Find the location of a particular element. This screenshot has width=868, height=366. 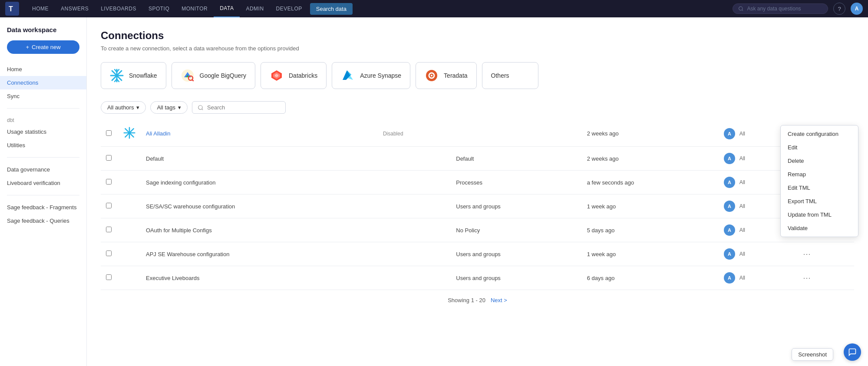

nav-item-admin: ADMIN is located at coordinates (254, 9).